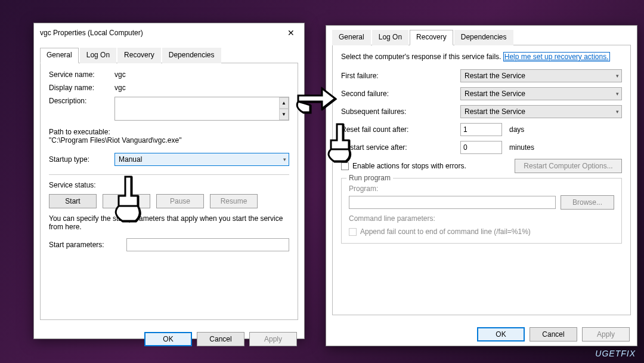 This screenshot has width=644, height=363. What do you see at coordinates (208, 245) in the screenshot?
I see `start-params-input` at bounding box center [208, 245].